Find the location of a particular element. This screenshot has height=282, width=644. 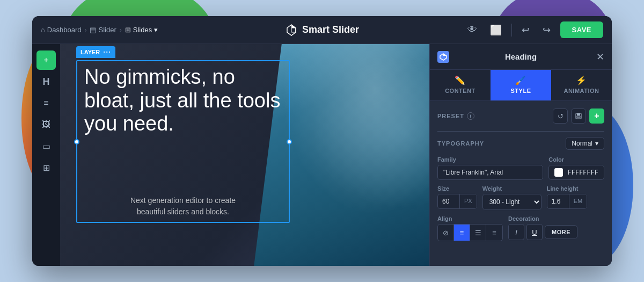

panel-header: Heading ✕ is located at coordinates (521, 57).